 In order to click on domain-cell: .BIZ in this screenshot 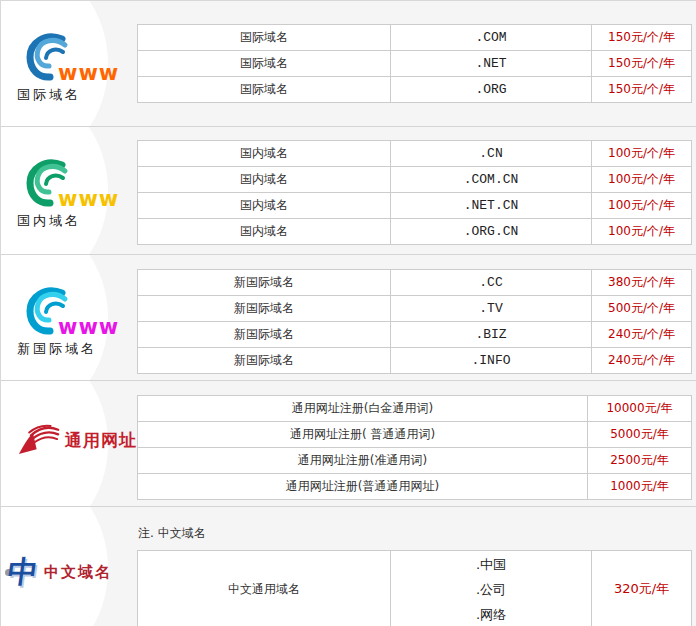, I will do `click(492, 334)`.